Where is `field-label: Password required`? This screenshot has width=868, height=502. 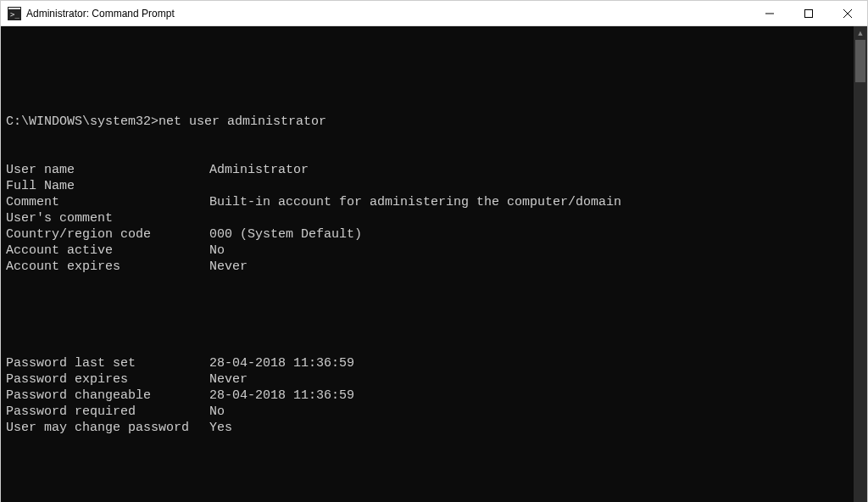 field-label: Password required is located at coordinates (108, 412).